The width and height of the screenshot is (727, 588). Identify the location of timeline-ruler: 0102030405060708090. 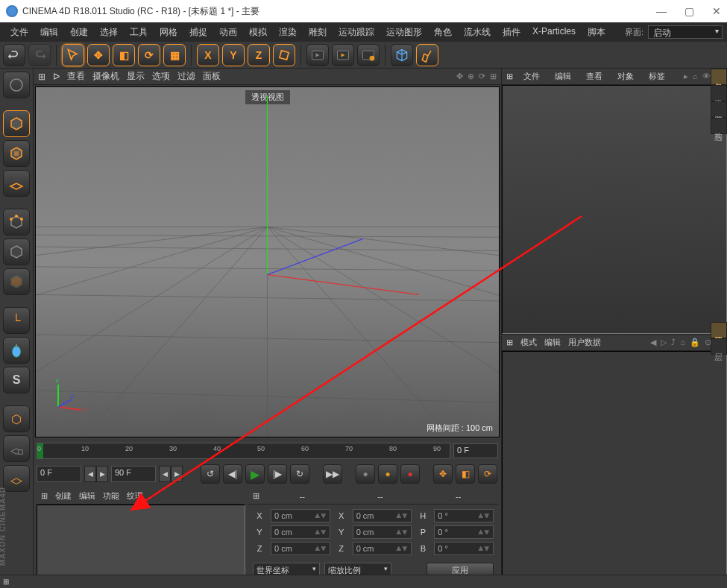
(243, 451).